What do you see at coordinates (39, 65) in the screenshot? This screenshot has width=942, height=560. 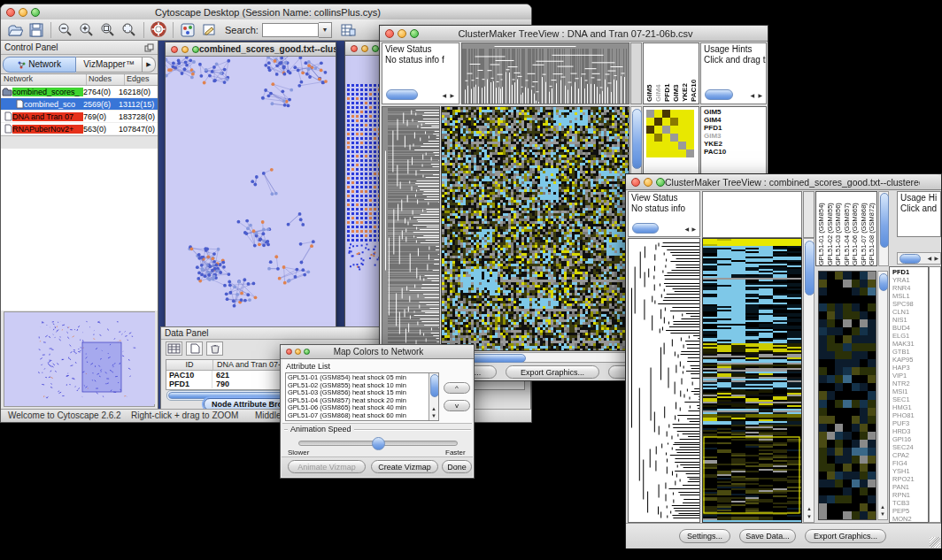 I see `tab-network: Network` at bounding box center [39, 65].